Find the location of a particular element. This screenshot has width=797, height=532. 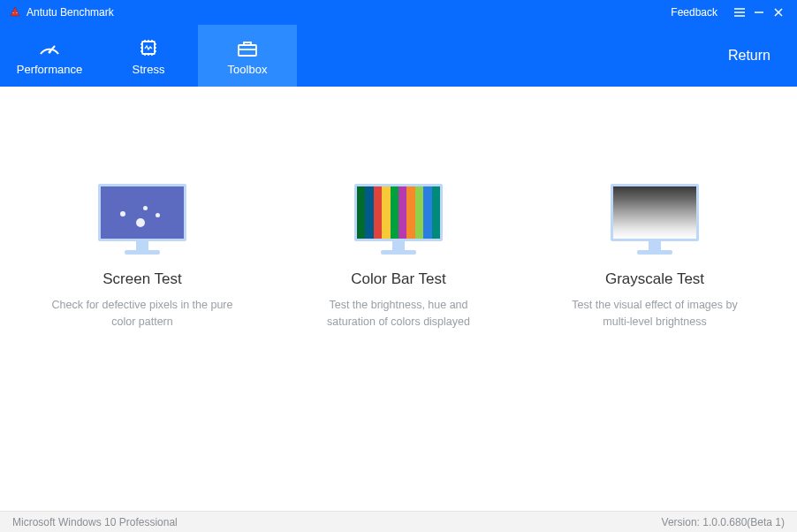

card-title: Screen Test is located at coordinates (142, 279).